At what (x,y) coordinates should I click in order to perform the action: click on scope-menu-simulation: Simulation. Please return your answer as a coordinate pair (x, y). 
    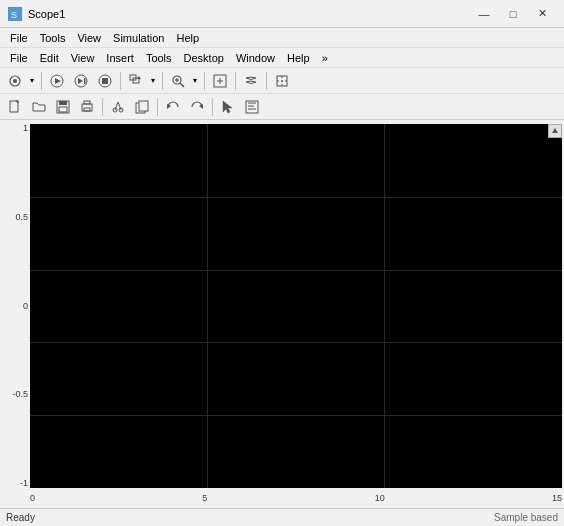
    Looking at the image, I should click on (138, 38).